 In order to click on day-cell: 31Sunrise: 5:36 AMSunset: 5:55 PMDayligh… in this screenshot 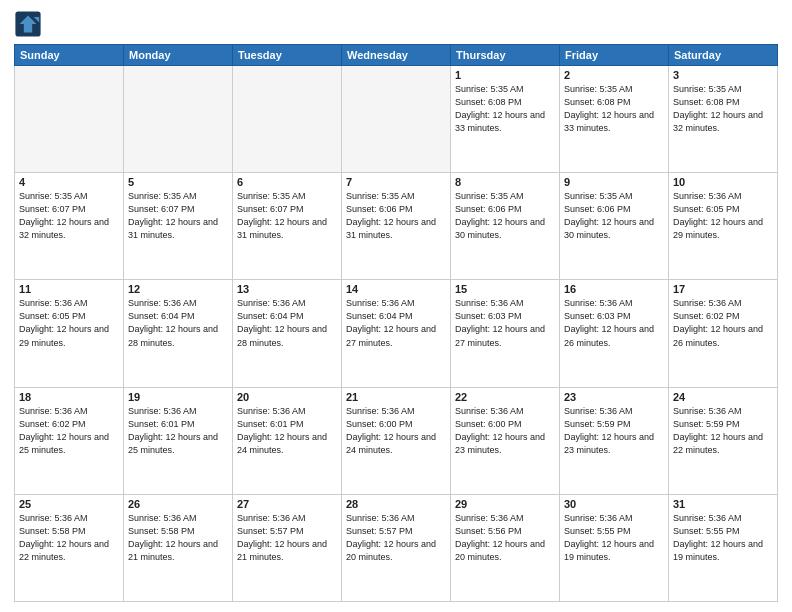, I will do `click(724, 548)`.